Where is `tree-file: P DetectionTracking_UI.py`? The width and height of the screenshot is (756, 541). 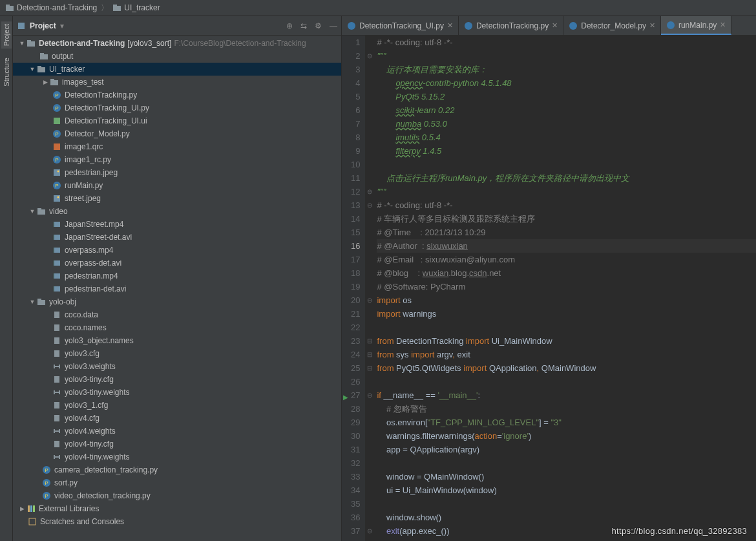 tree-file: P DetectionTracking_UI.py is located at coordinates (177, 108).